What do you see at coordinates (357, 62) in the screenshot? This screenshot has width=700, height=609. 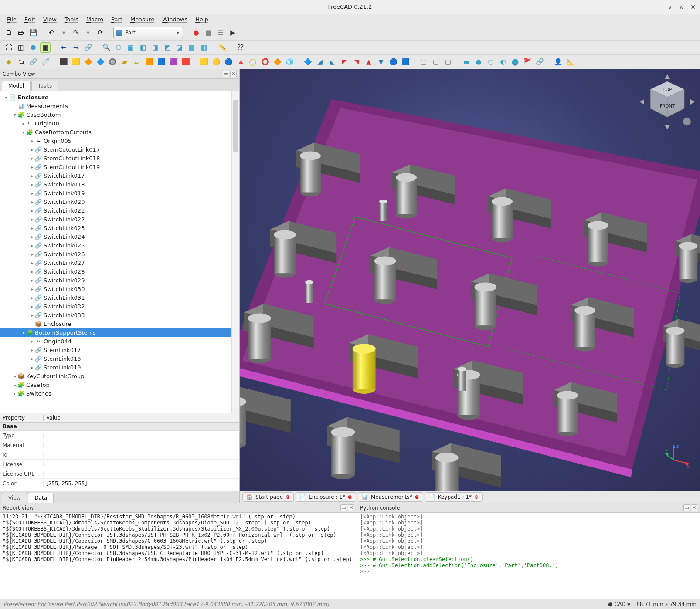 I see `join-icon: ◥` at bounding box center [357, 62].